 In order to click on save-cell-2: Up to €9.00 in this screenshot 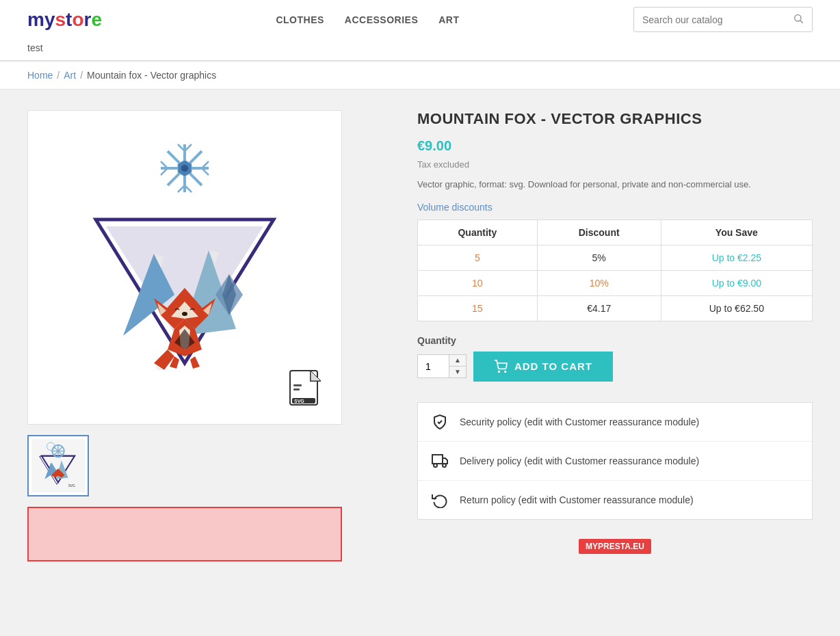, I will do `click(736, 283)`.